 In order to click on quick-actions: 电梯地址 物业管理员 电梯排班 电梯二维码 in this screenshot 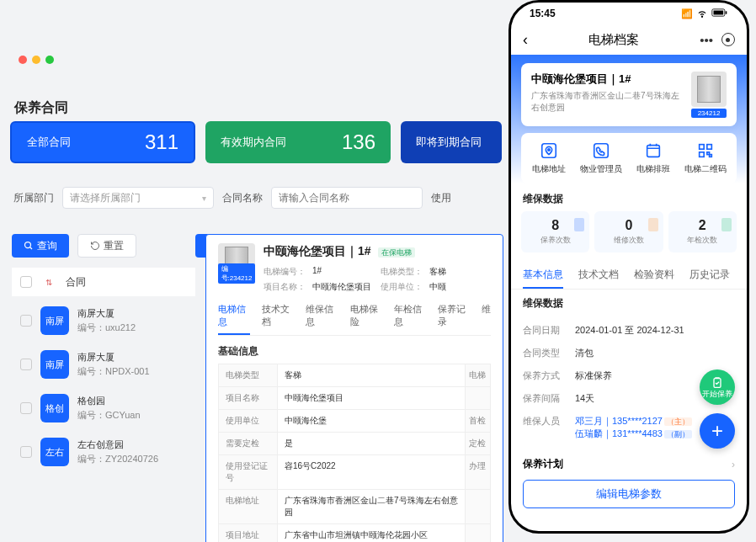, I will do `click(629, 158)`.